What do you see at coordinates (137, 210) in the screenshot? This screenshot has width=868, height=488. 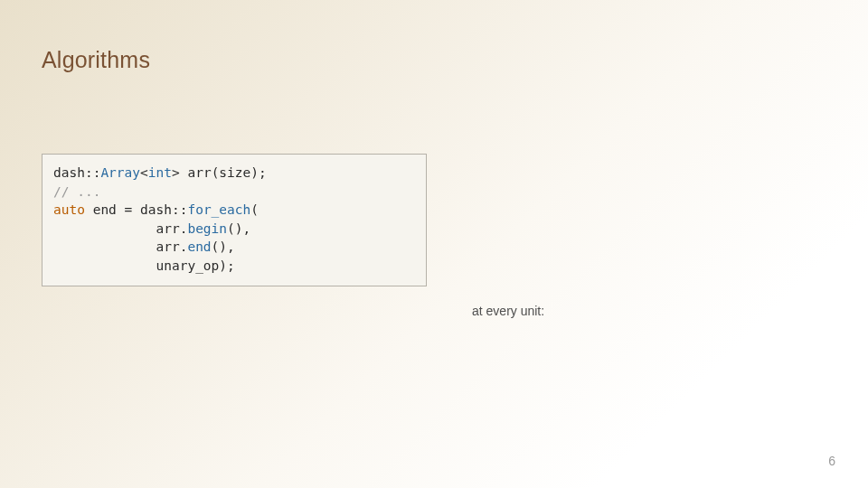 I see `code-t: end = dash::` at bounding box center [137, 210].